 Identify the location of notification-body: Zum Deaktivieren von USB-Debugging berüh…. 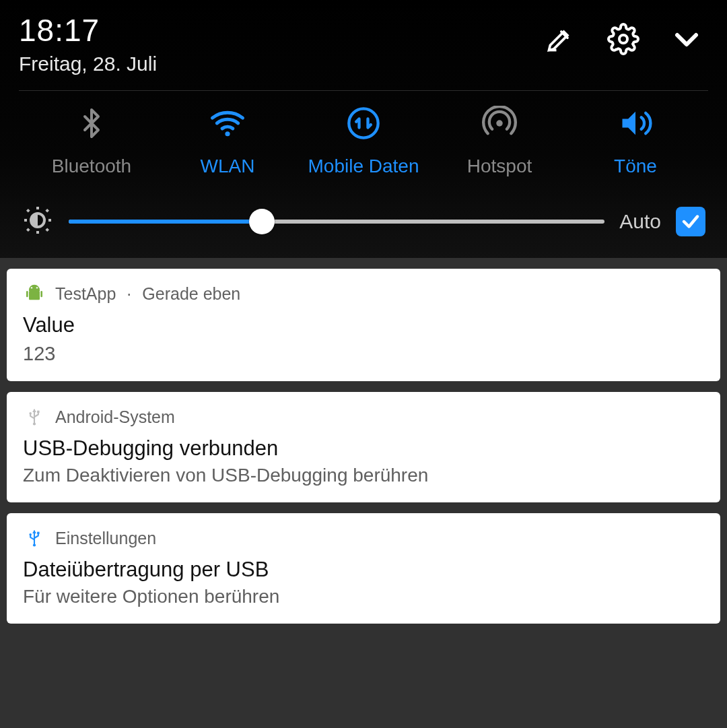
(364, 475).